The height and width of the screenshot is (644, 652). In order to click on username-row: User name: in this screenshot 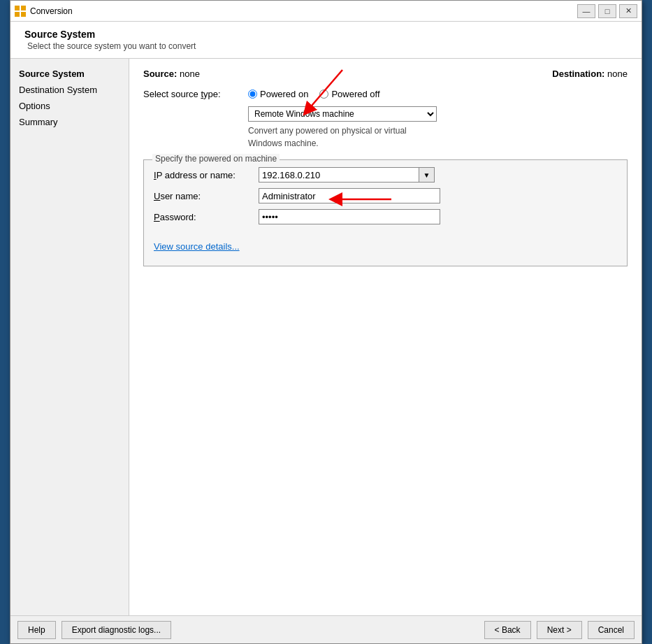, I will do `click(386, 196)`.